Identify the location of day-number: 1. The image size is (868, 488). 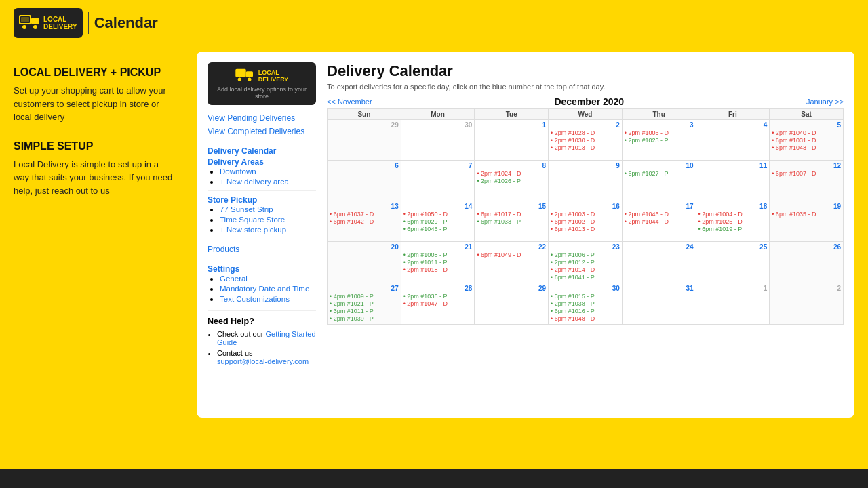
(511, 125).